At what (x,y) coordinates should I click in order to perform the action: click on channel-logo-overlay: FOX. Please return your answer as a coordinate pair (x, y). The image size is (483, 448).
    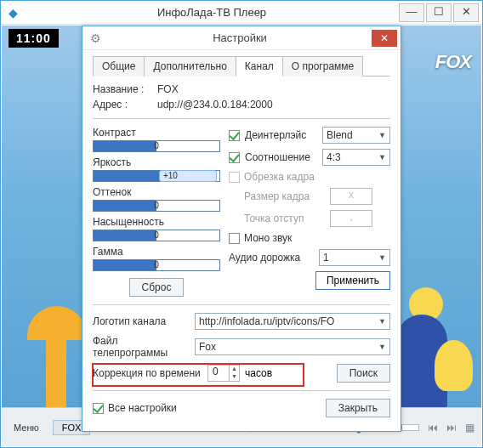
    Looking at the image, I should click on (453, 62).